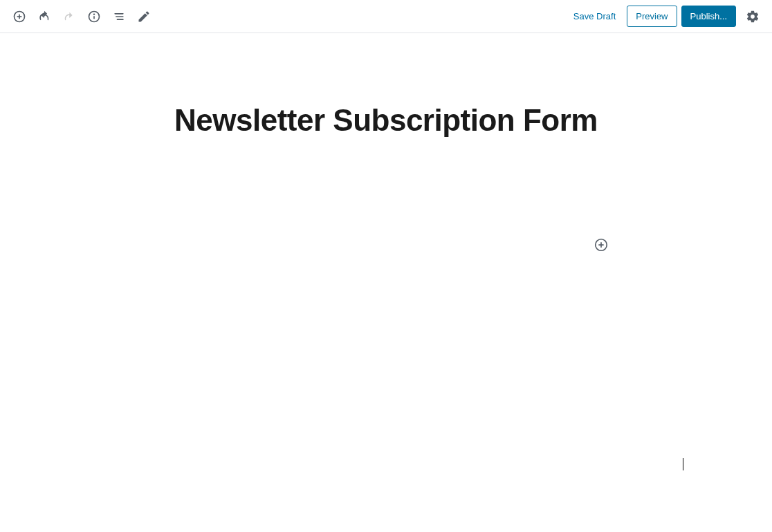 This screenshot has height=532, width=772. Describe the element at coordinates (44, 17) in the screenshot. I see `undo-button` at that location.